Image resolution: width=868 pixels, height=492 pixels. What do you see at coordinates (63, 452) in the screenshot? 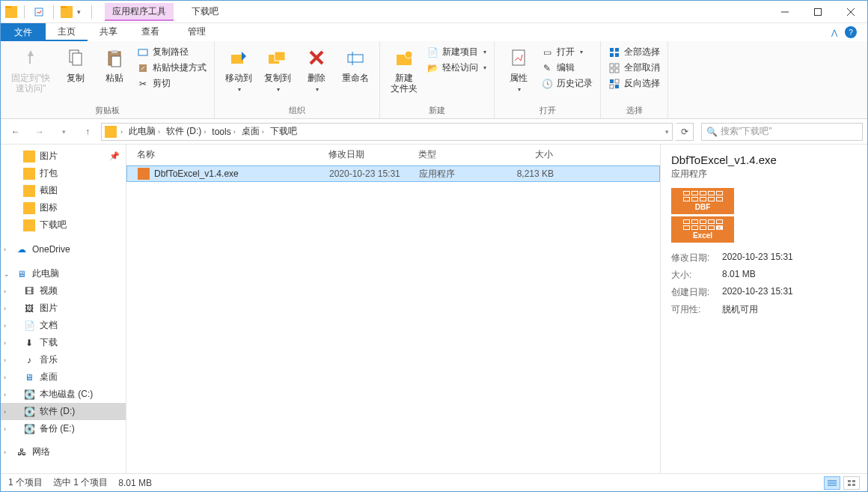
I see `nav-network: ›🖧网络` at bounding box center [63, 452].